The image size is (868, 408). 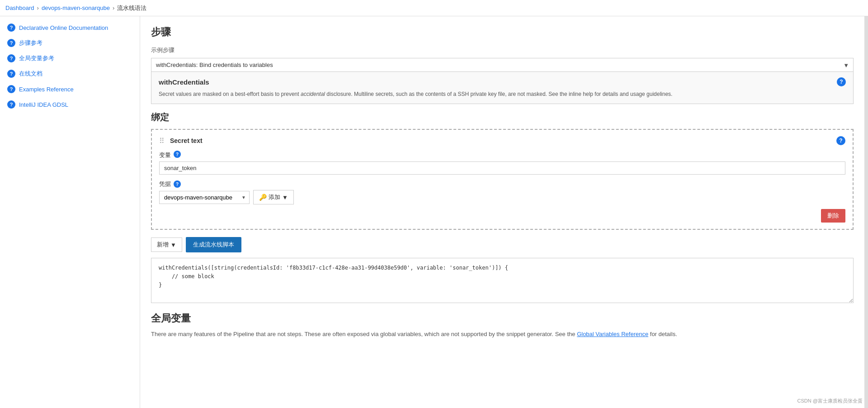 What do you see at coordinates (841, 141) in the screenshot?
I see `binding-help-icon: ?` at bounding box center [841, 141].